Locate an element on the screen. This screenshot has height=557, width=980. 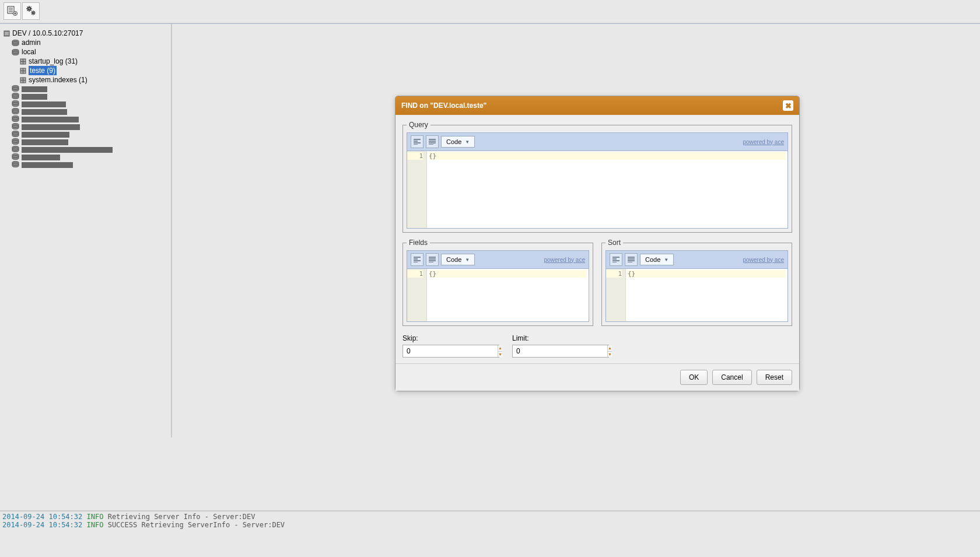
log-line: 2014-09-24 10:54:32 INFO Retrieving Serv… is located at coordinates (490, 517).